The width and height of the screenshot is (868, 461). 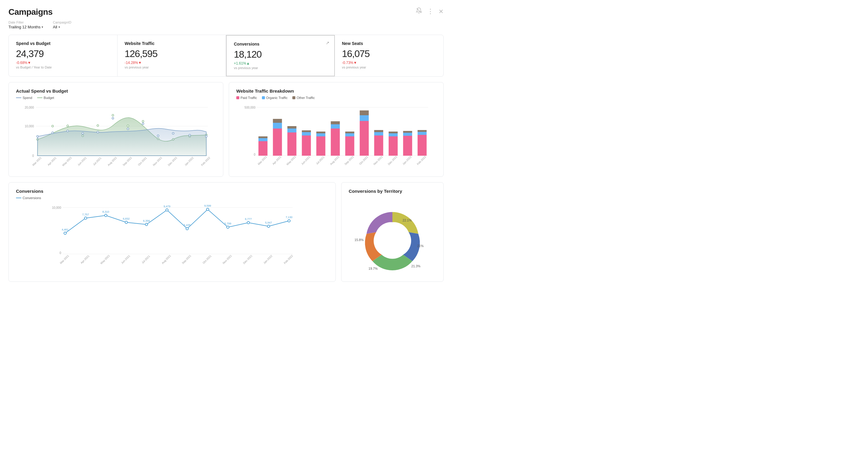 What do you see at coordinates (86, 214) in the screenshot?
I see `svg-text: 7,757` at bounding box center [86, 214].